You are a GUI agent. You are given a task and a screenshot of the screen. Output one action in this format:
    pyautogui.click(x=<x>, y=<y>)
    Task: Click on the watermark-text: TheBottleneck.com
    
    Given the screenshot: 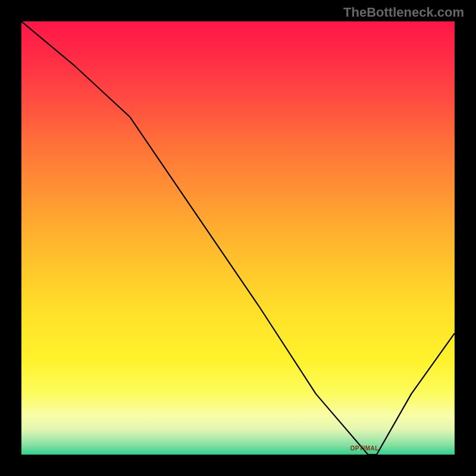 What is the action you would take?
    pyautogui.click(x=403, y=12)
    